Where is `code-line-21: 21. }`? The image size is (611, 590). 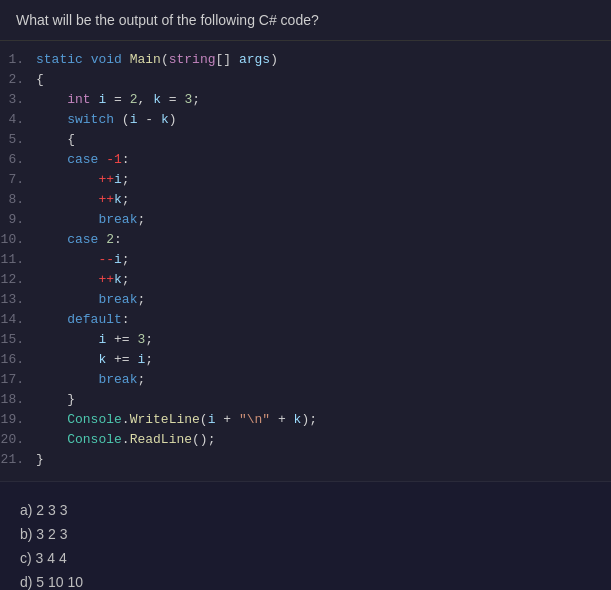 code-line-21: 21. } is located at coordinates (306, 461).